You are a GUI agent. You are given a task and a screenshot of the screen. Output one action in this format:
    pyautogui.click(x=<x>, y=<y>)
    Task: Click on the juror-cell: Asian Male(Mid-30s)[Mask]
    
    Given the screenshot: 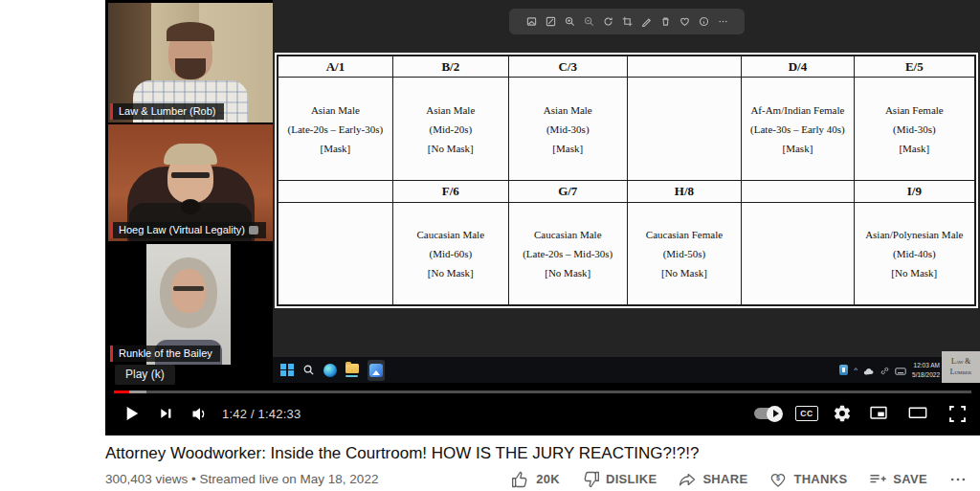 What is the action you would take?
    pyautogui.click(x=568, y=129)
    